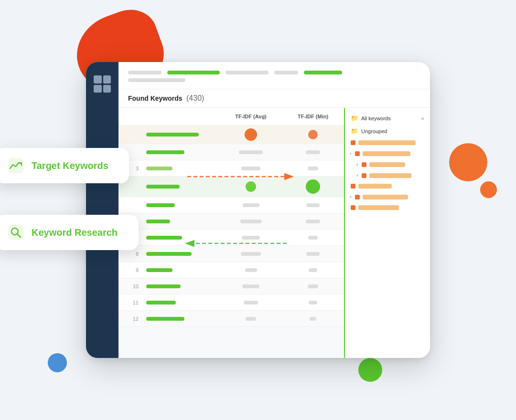 This screenshot has height=420, width=516. Describe the element at coordinates (231, 116) in the screenshot. I see `table-header: TF-IDF (Avg) TF-IDF (Min)` at that location.